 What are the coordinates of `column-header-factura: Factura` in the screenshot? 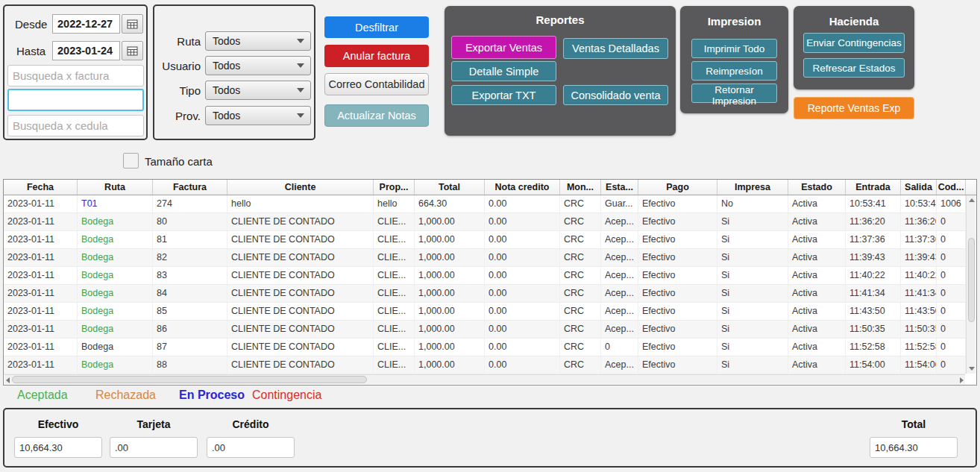 It's located at (190, 187).